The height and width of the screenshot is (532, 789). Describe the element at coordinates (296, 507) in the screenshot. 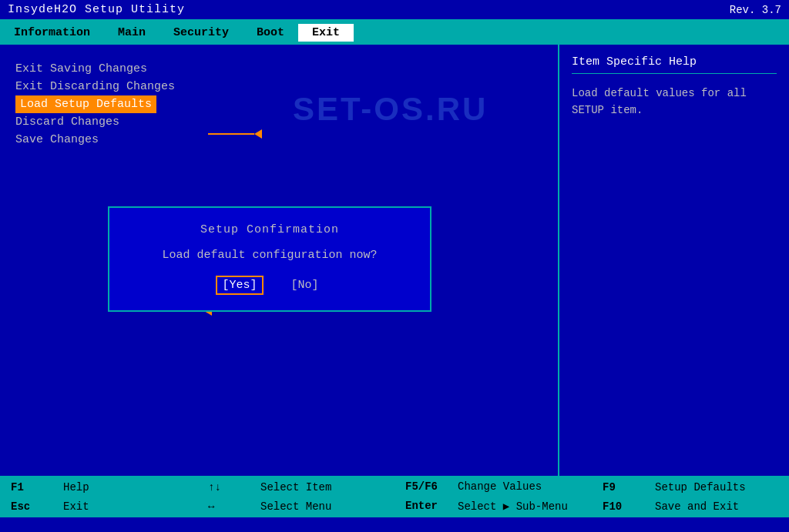

I see `desc-select-menu: Select Menu` at that location.